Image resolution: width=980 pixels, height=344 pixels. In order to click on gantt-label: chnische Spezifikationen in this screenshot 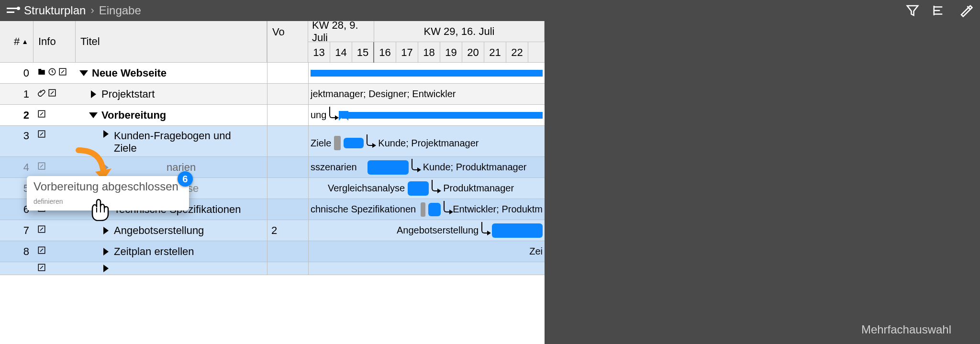, I will do `click(363, 210)`.